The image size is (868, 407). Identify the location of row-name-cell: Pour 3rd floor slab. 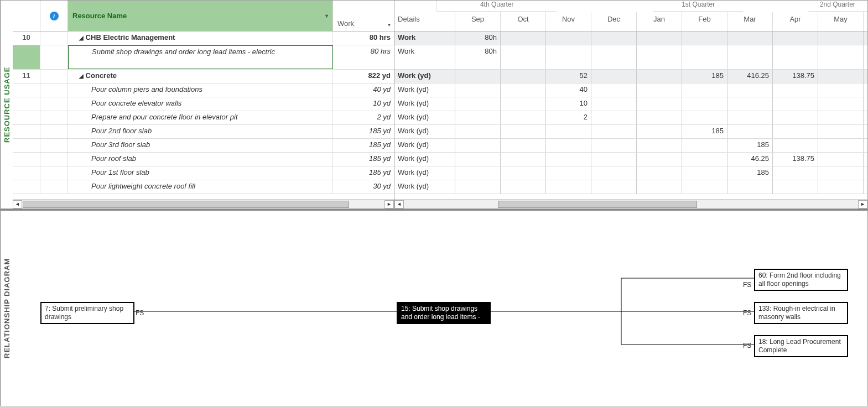
(200, 145).